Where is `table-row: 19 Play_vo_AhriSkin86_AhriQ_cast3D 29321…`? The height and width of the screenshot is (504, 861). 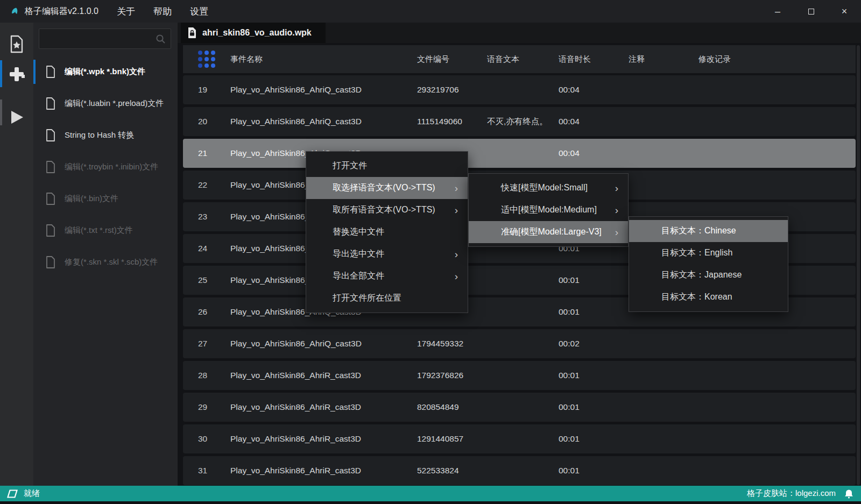 table-row: 19 Play_vo_AhriSkin86_AhriQ_cast3D 29321… is located at coordinates (519, 90).